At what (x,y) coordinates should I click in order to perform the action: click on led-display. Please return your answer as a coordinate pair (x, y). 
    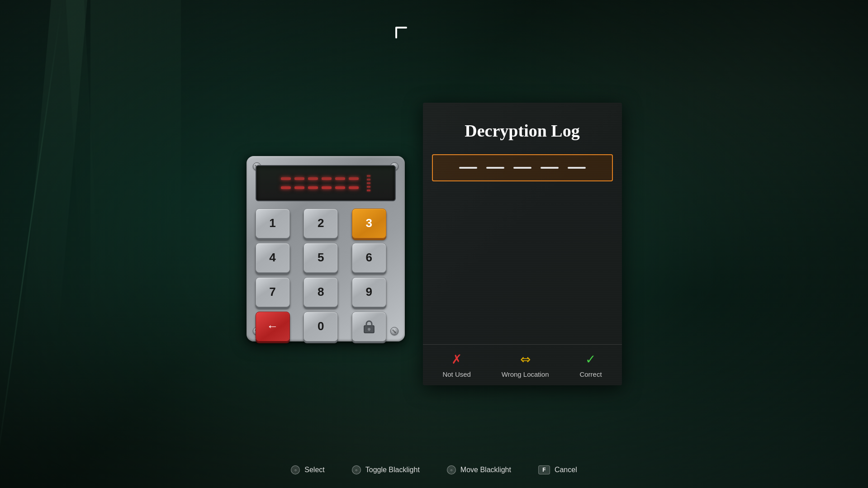
    Looking at the image, I should click on (326, 183).